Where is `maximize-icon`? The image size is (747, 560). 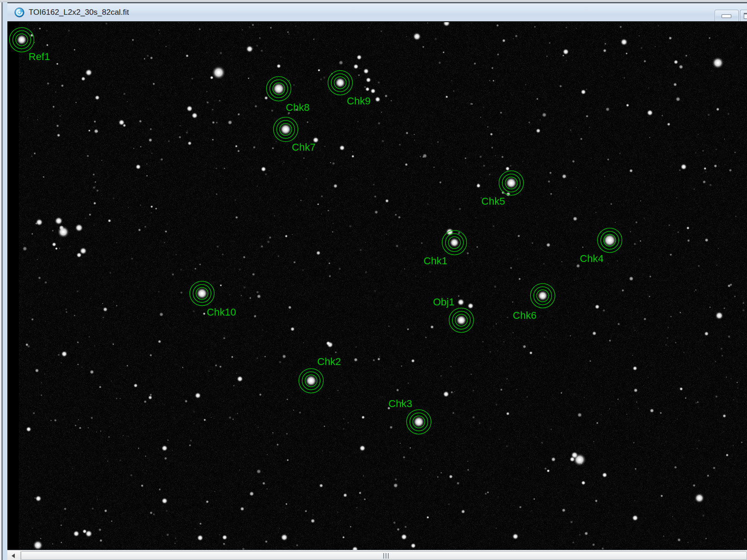 maximize-icon is located at coordinates (745, 16).